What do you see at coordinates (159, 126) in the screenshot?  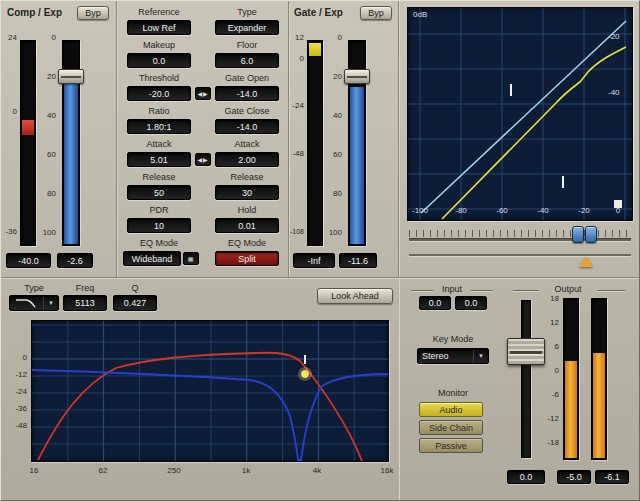 I see `ratio-value: 1.80:1` at bounding box center [159, 126].